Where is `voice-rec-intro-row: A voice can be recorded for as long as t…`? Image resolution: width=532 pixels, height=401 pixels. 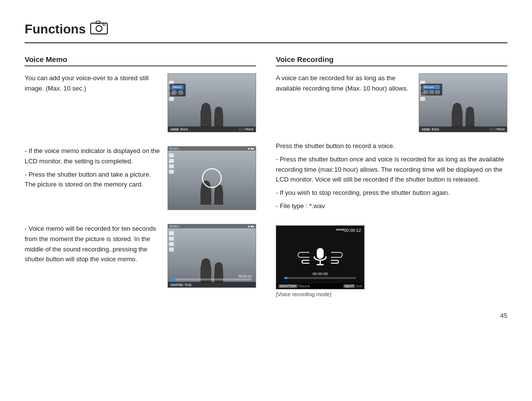 voice-rec-intro-row: A voice can be recorded for as long as t… is located at coordinates (392, 103).